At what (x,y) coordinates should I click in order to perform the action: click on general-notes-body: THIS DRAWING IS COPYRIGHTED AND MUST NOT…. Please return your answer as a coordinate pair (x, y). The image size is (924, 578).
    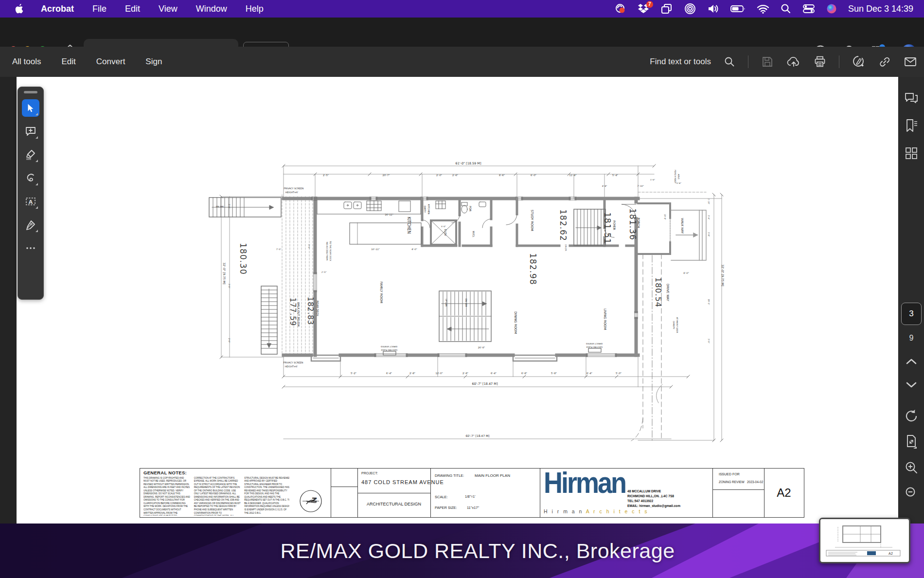
    Looking at the image, I should click on (216, 496).